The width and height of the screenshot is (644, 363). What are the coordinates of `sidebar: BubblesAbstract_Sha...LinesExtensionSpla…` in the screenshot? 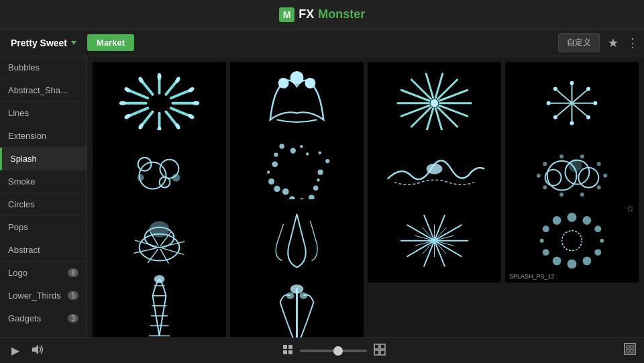 It's located at (44, 197).